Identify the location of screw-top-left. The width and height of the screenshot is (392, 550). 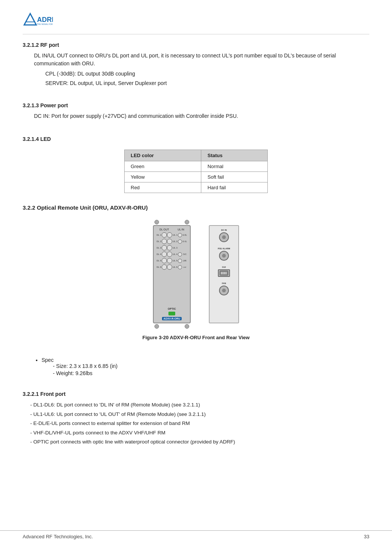
(157, 222).